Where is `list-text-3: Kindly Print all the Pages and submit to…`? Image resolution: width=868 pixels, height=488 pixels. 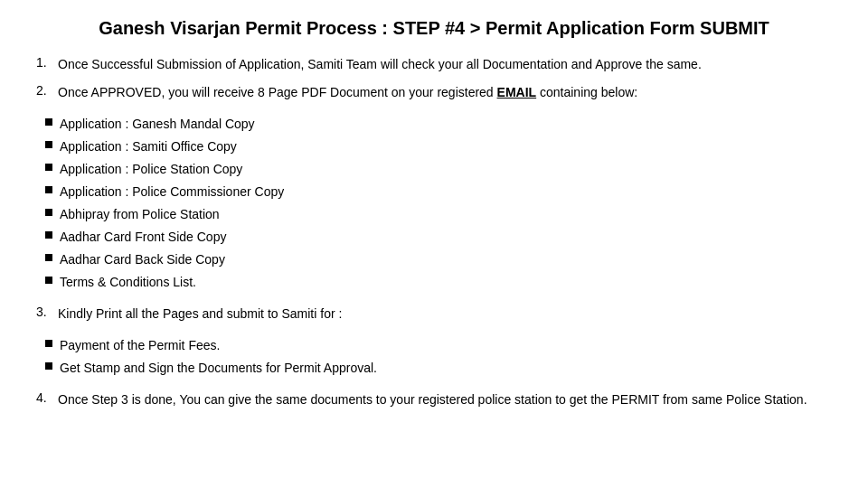
list-text-3: Kindly Print all the Pages and submit to… is located at coordinates (200, 314).